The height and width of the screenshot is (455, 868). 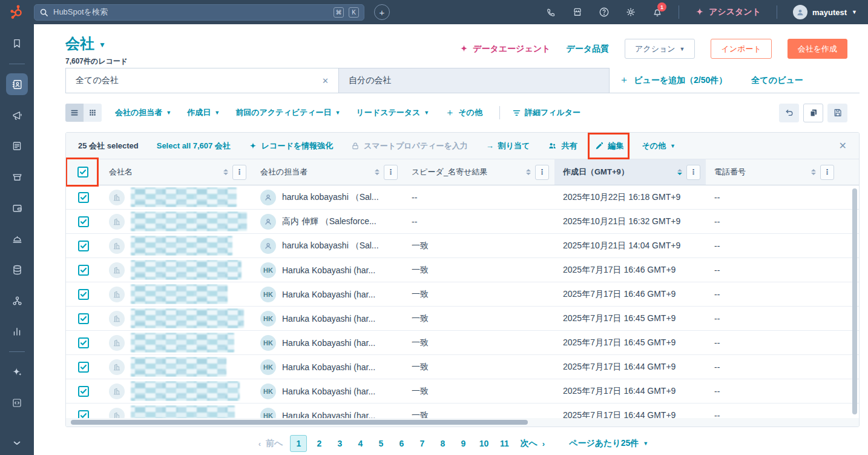 I want to click on sidebar-collapse-chevron-icon, so click(x=17, y=443).